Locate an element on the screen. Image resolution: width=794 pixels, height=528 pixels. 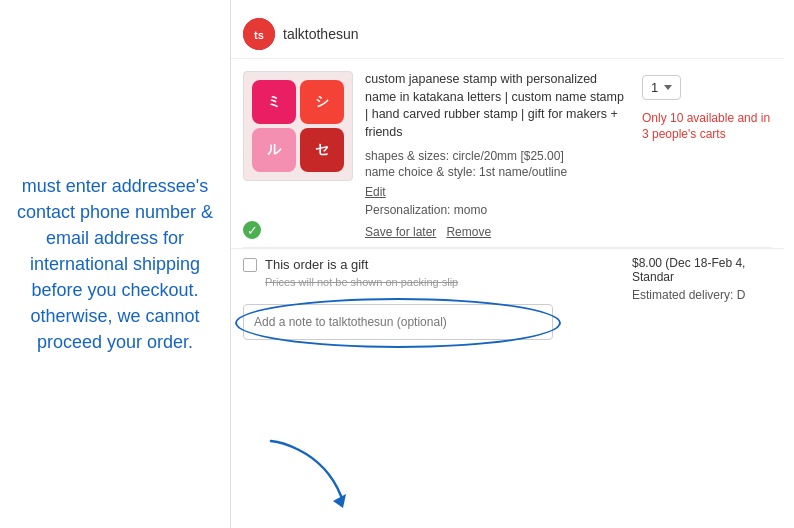
product-option1: shapes & sizes: circle/20mm [$25.00] is located at coordinates (498, 156).